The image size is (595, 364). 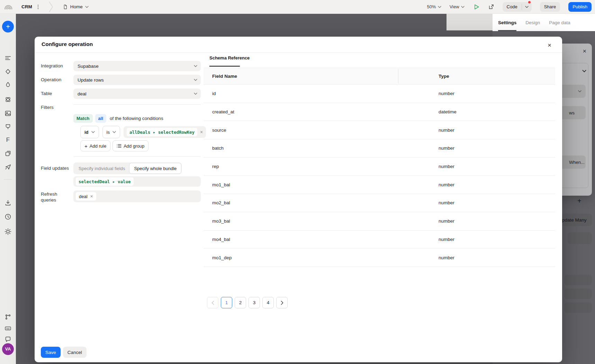 I want to click on segment-whole-bundle: Specify whole bundle, so click(x=155, y=168).